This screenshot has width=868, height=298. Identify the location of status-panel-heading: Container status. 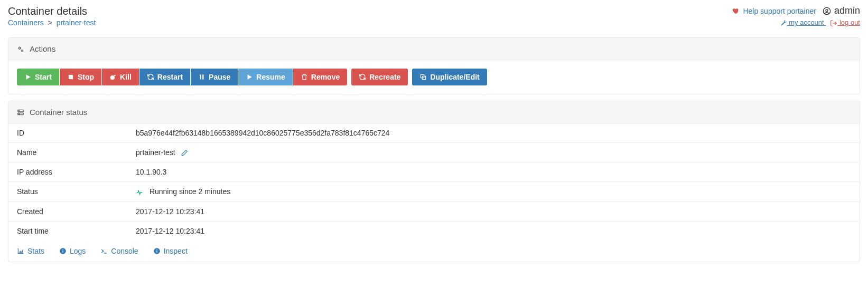
(434, 112).